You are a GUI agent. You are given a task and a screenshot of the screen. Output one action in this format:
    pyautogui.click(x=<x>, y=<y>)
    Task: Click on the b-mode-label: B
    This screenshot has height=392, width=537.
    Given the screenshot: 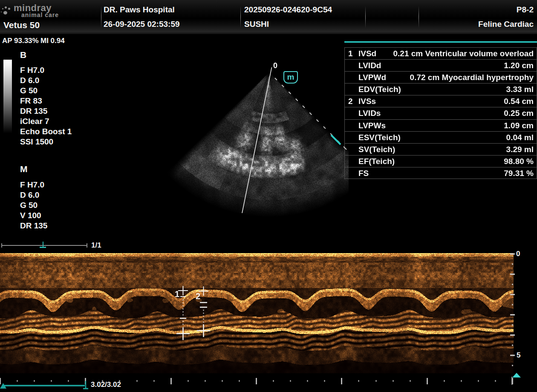 What is the action you would take?
    pyautogui.click(x=23, y=55)
    